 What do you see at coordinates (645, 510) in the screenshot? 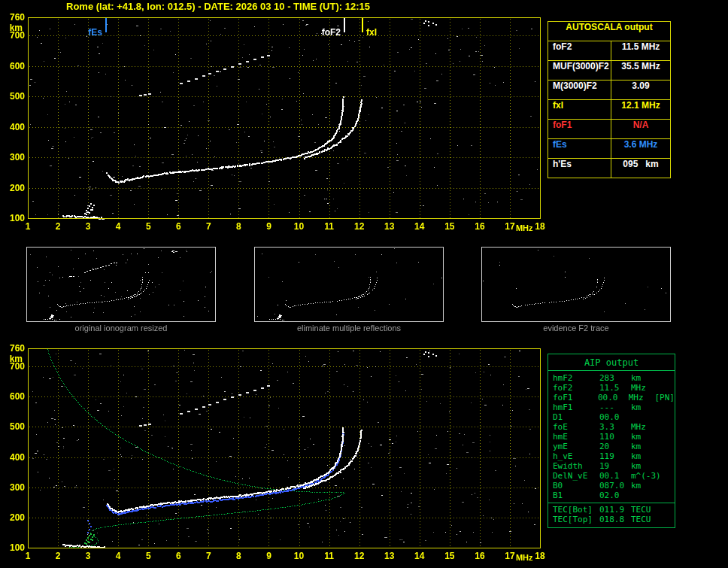
I see `aip-unit-tec-bot-: TECU` at bounding box center [645, 510].